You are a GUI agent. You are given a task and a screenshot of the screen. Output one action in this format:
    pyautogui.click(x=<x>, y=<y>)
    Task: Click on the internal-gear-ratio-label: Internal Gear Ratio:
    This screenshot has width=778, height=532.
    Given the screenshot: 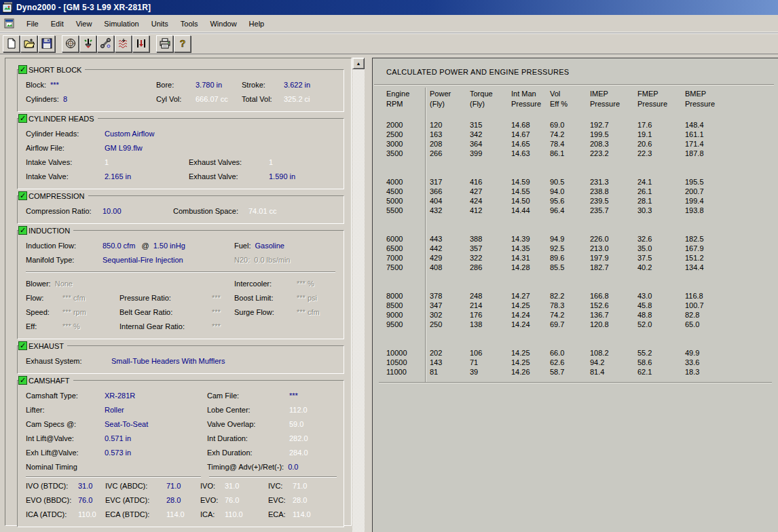 What is the action you would take?
    pyautogui.click(x=164, y=327)
    